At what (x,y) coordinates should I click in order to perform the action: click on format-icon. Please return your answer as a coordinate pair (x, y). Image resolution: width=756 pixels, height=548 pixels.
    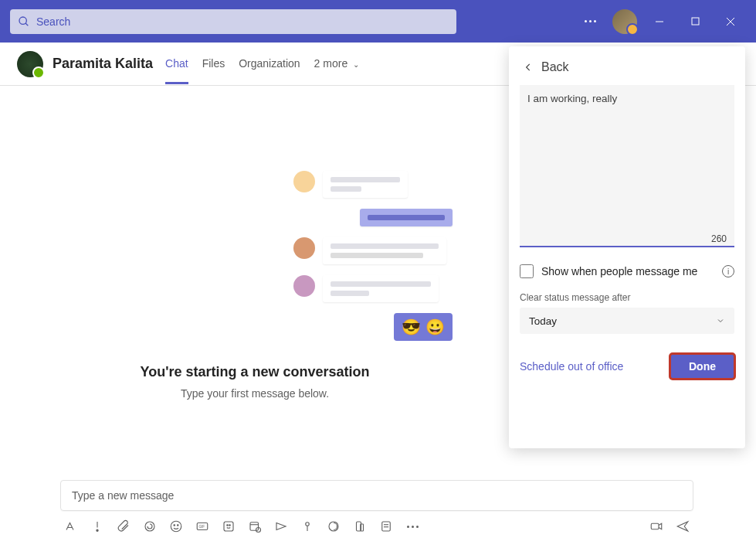
    Looking at the image, I should click on (71, 526).